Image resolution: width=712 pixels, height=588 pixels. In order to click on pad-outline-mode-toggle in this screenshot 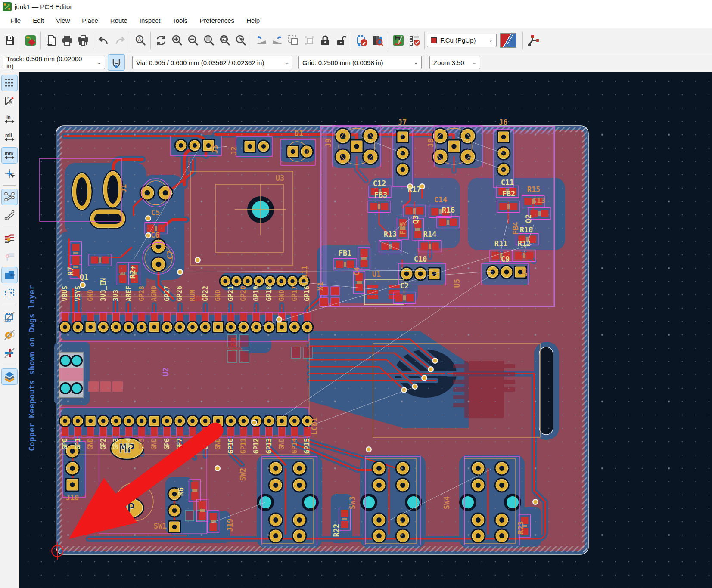, I will do `click(9, 257)`.